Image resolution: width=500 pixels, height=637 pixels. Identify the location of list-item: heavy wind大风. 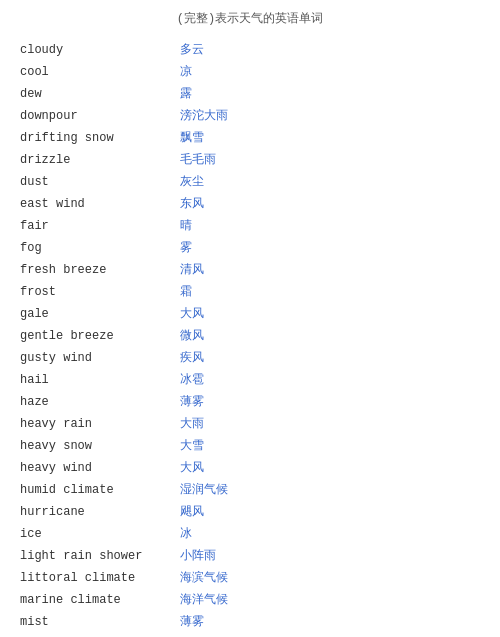
(250, 468).